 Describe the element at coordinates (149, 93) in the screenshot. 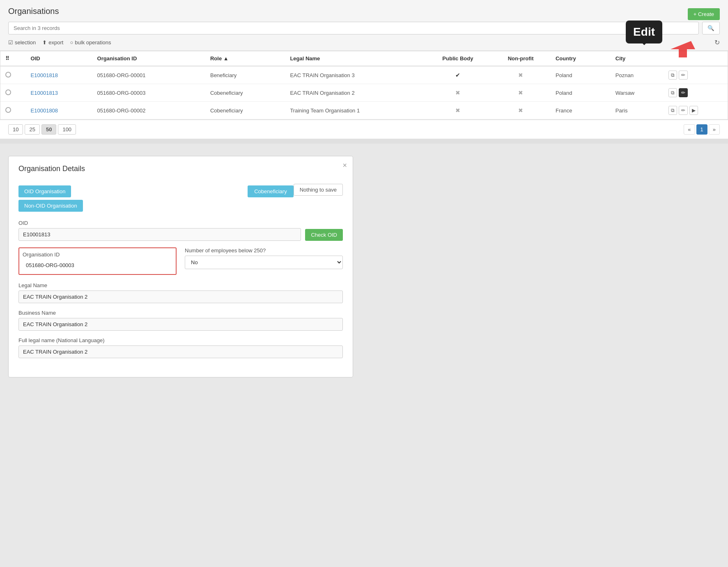

I see `row-orgid-1: 051680-ORG-00003` at that location.